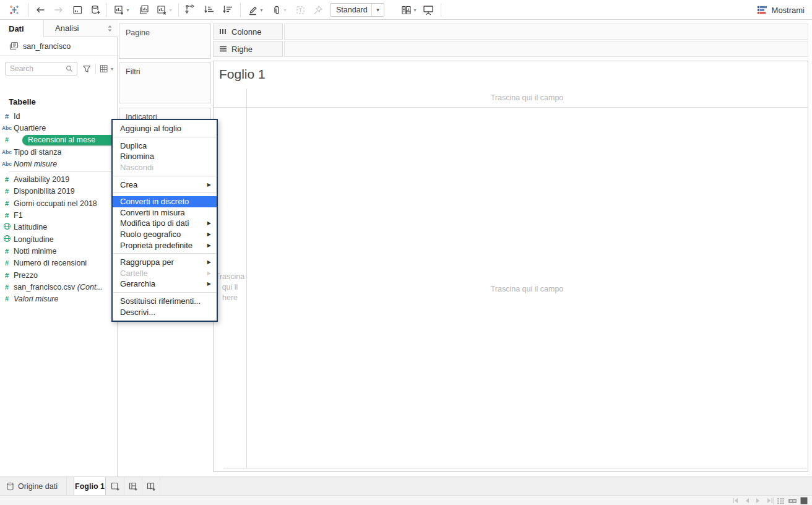  Describe the element at coordinates (165, 262) in the screenshot. I see `menu-item-raggruppa-per: Raggruppa per ▶` at that location.